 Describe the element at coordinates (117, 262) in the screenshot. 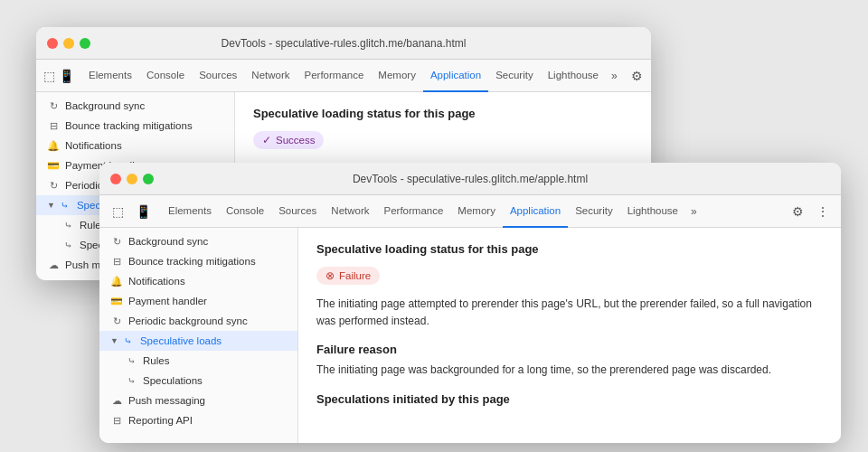

I see `bounce-tracking-icon-2: ⊟` at that location.